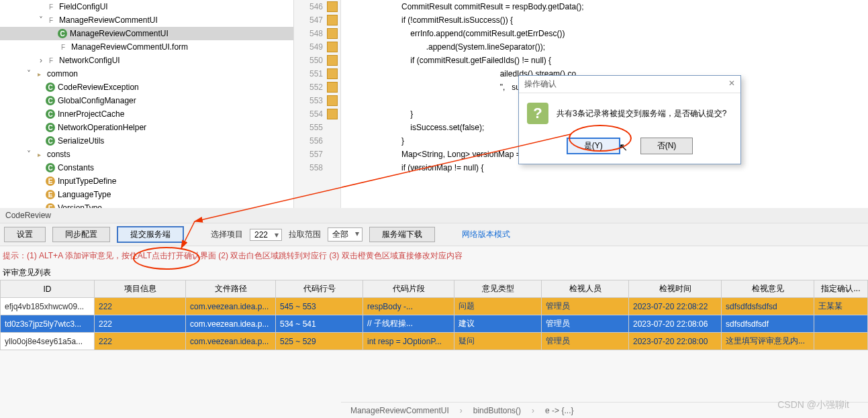 This screenshot has width=868, height=418. What do you see at coordinates (400, 411) in the screenshot?
I see `breadcrumb-class: ManageReviewCommentUI` at bounding box center [400, 411].